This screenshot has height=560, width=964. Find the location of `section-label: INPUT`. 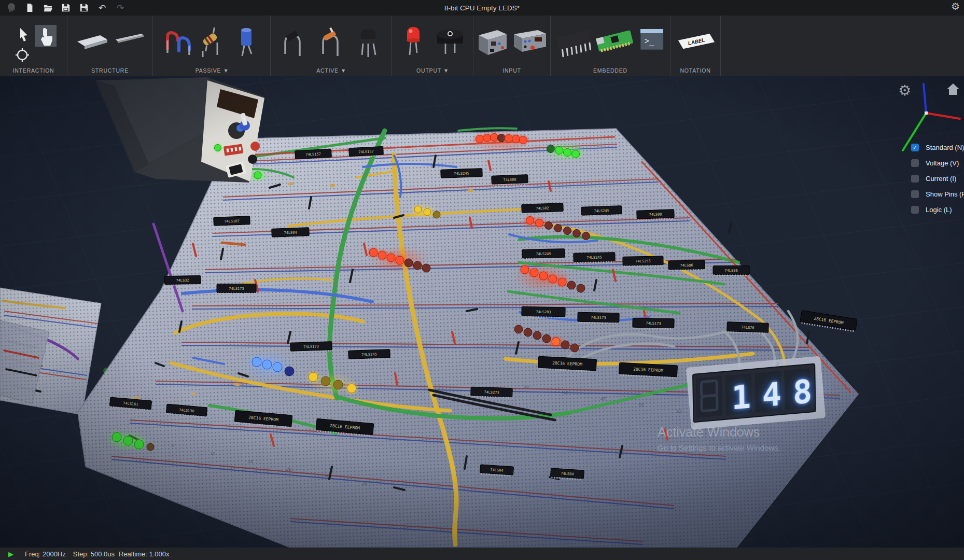

section-label: INPUT is located at coordinates (512, 71).